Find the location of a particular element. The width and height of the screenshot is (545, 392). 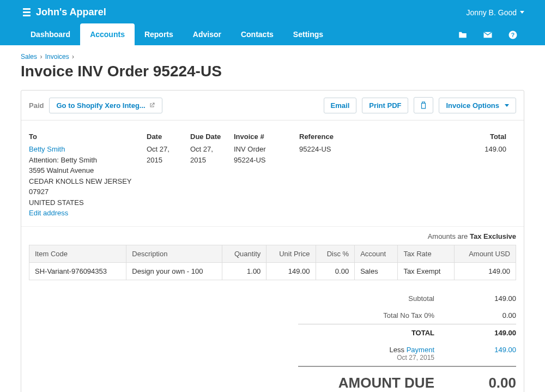

meta-reference-label: Reference is located at coordinates (370, 136).